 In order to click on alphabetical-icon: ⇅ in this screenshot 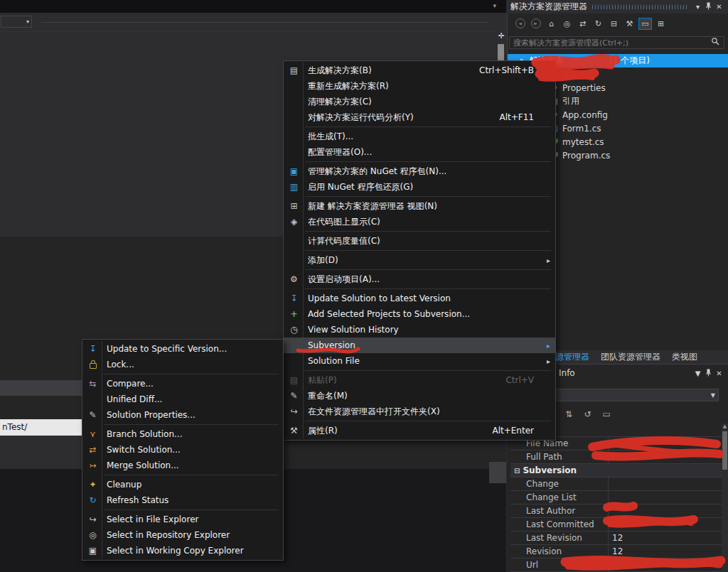, I will do `click(569, 414)`.